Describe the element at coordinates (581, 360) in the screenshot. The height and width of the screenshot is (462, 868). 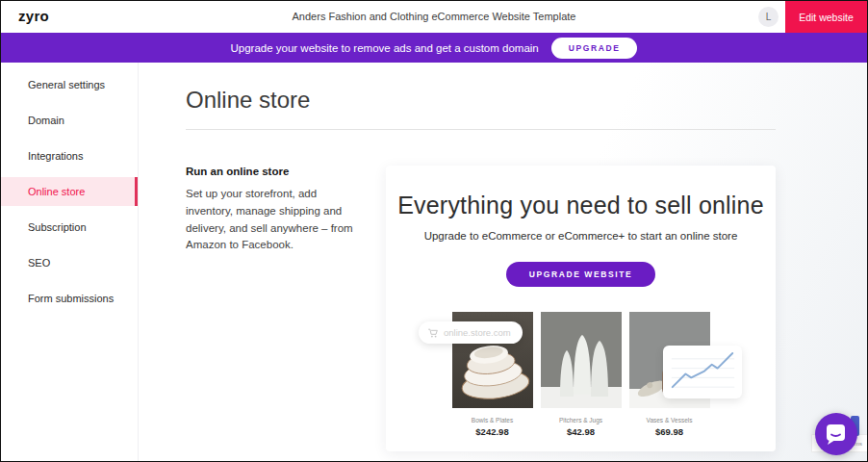
I see `product-image-pitchers` at that location.